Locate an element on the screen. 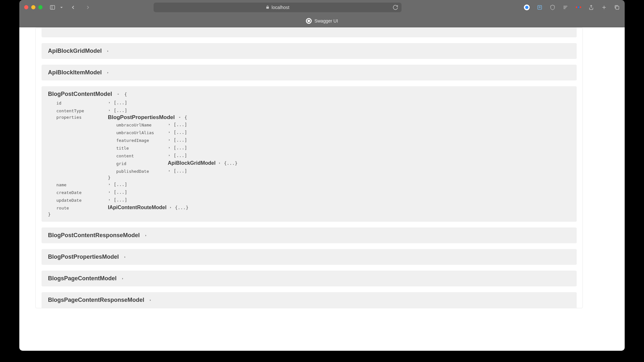 The image size is (644, 362). address-bar: localhost is located at coordinates (278, 7).